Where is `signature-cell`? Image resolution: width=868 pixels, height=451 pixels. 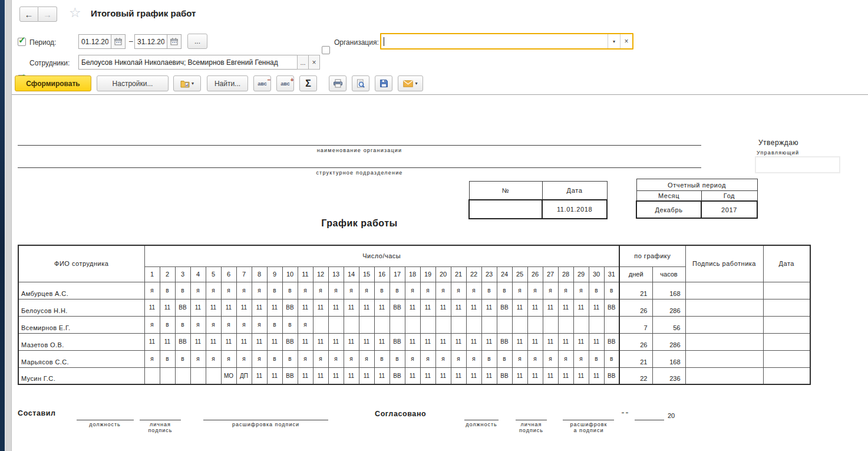
signature-cell is located at coordinates (724, 290).